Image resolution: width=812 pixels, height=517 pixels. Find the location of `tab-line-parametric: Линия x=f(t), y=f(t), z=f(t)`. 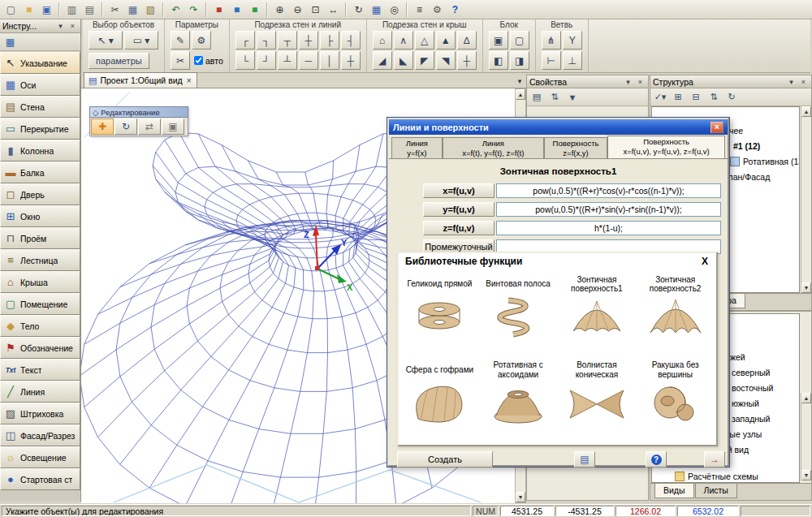

tab-line-parametric: Линия x=f(t), y=f(t), z=f(t) is located at coordinates (494, 148).